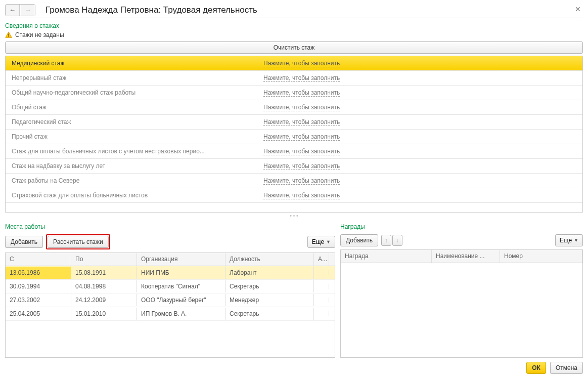 The height and width of the screenshot is (379, 588). I want to click on cell: ООО "Лазурный берег", so click(181, 300).